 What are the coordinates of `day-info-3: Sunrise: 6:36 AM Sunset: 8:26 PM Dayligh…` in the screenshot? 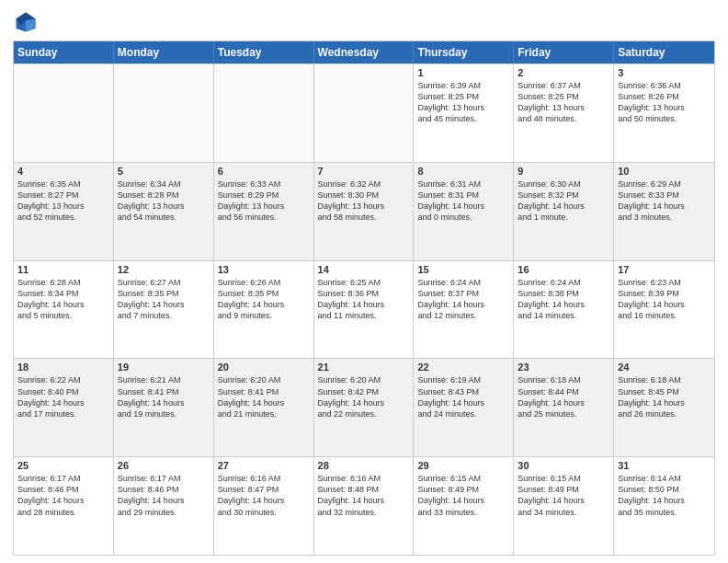 It's located at (664, 103).